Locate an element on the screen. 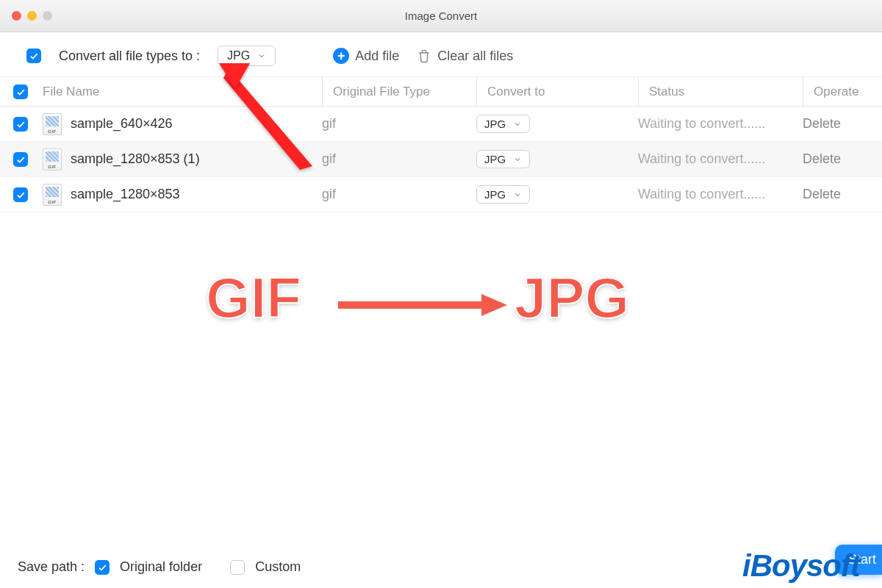 The image size is (882, 588). toolbar: Convert all file types to : JPG + Add fi… is located at coordinates (441, 54).